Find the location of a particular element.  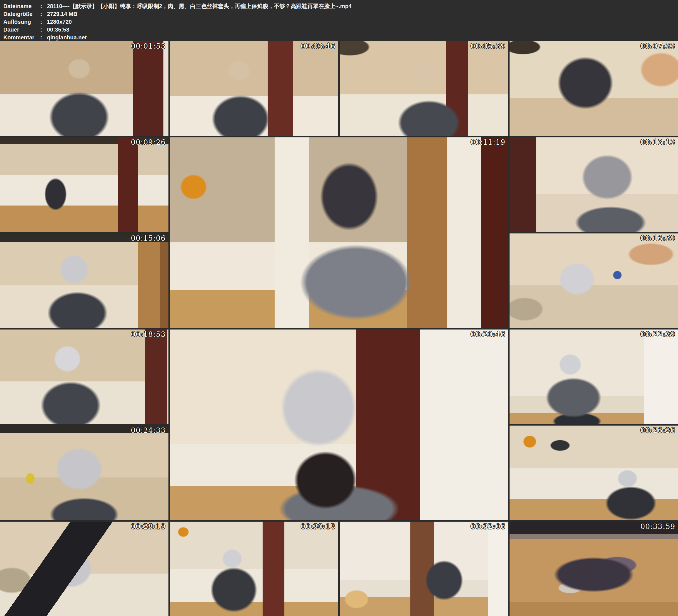

meta-row-aufloesung: Auflösung:1280x720 is located at coordinates (341, 22).